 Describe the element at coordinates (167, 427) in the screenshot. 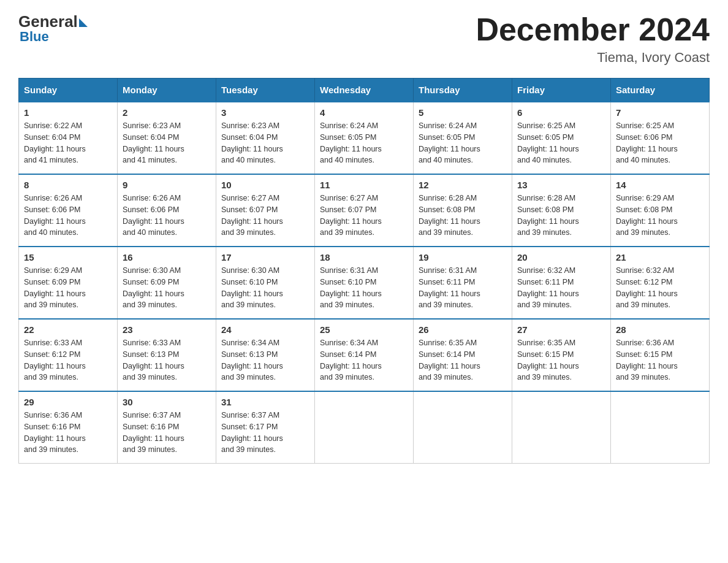

I see `calendar-cell: 30 Sunrise: 6:37 AMSunset: 6:16 PMDaylig…` at that location.